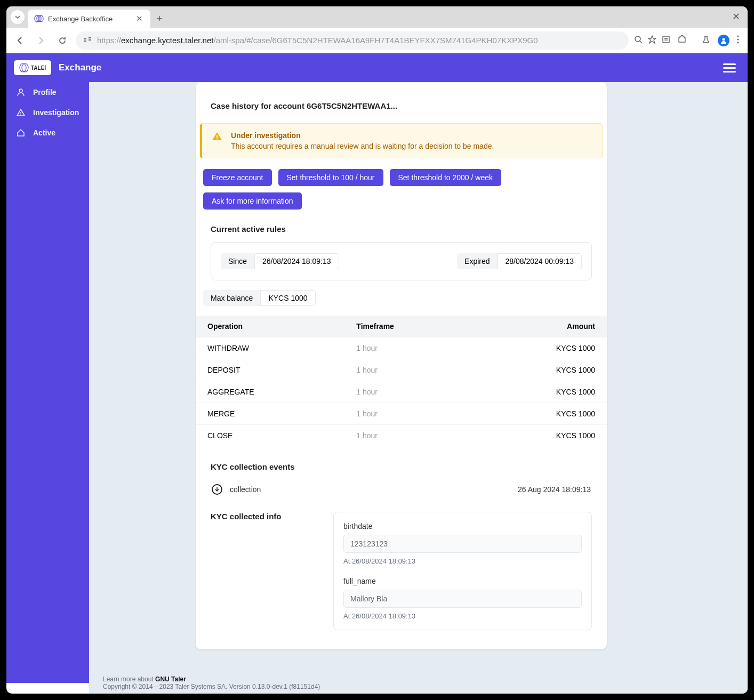  Describe the element at coordinates (377, 68) in the screenshot. I see `app-header: TALER Exchange` at that location.